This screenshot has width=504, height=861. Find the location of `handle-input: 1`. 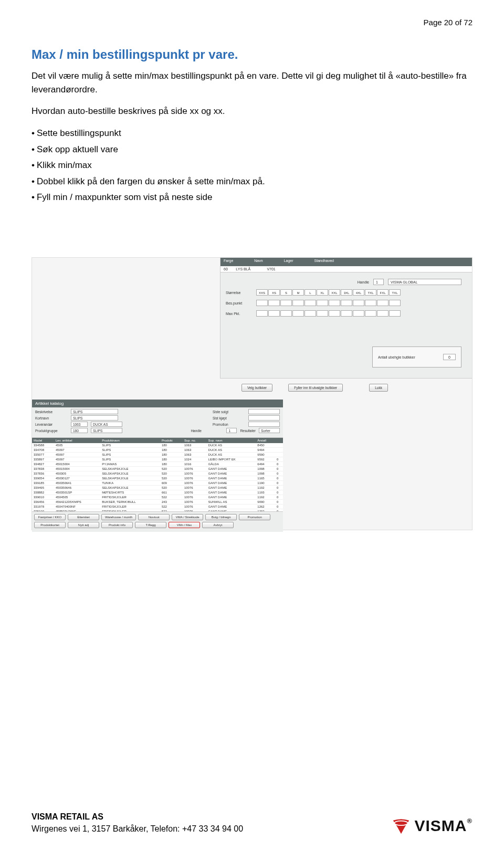

handle-input: 1 is located at coordinates (379, 282).